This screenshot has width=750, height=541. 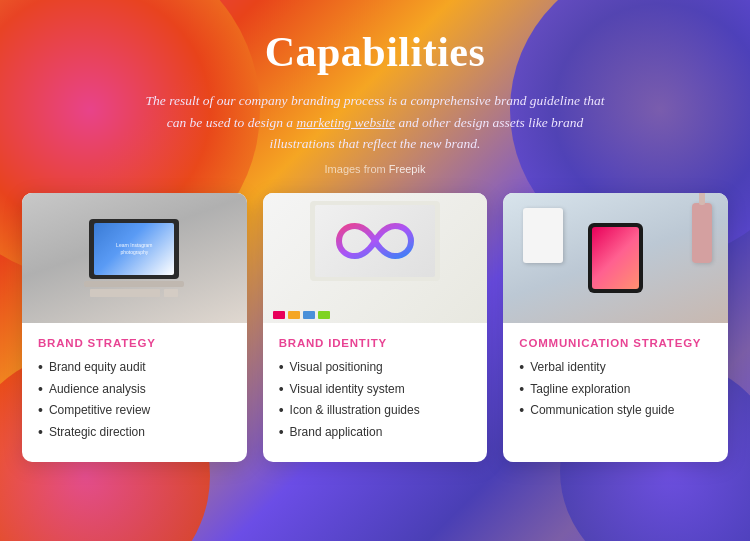 I want to click on vase-prop, so click(x=702, y=233).